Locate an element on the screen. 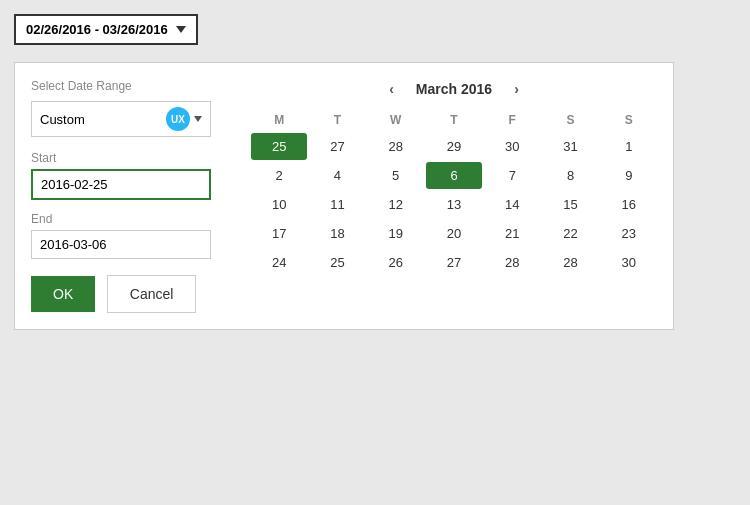 The image size is (750, 505). day-header-wed: W is located at coordinates (396, 120).